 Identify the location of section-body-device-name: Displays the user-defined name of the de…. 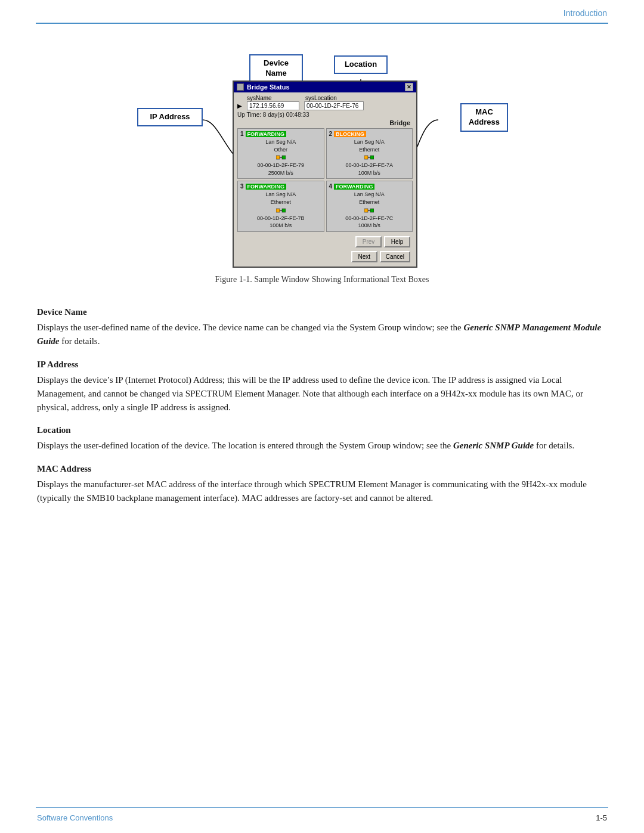
(322, 335).